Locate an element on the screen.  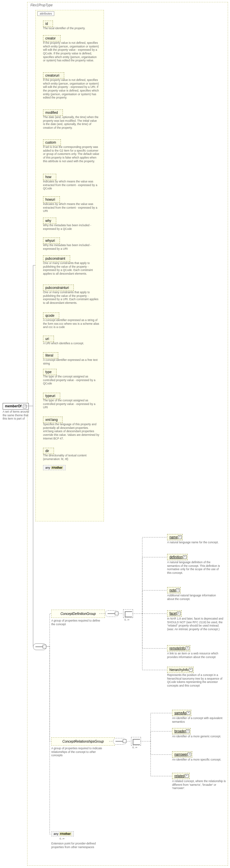
attr-label: whyuri is located at coordinates (50, 241).